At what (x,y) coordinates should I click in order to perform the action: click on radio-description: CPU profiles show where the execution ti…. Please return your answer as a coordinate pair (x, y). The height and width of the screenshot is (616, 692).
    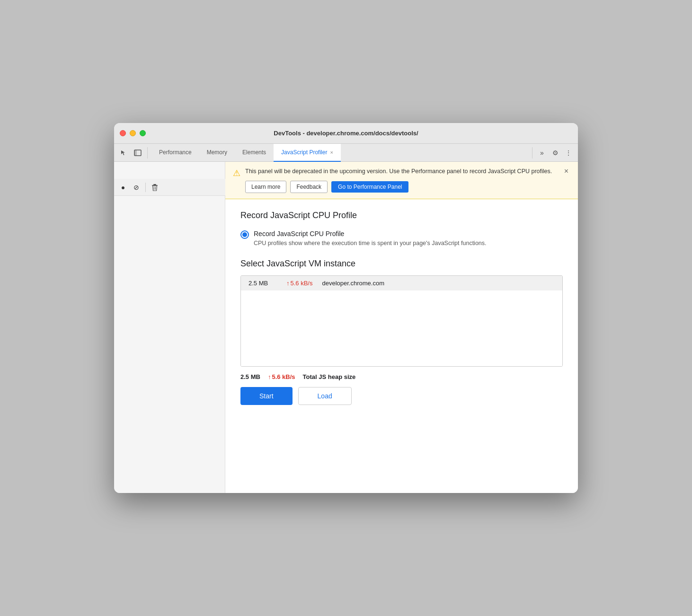
    Looking at the image, I should click on (370, 243).